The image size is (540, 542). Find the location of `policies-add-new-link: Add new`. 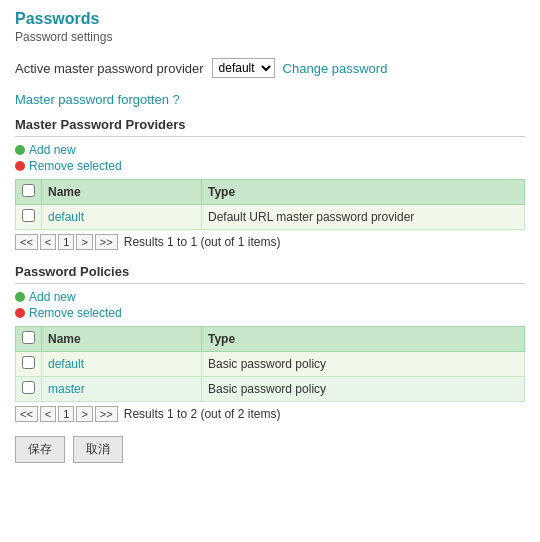

policies-add-new-link: Add new is located at coordinates (270, 297).